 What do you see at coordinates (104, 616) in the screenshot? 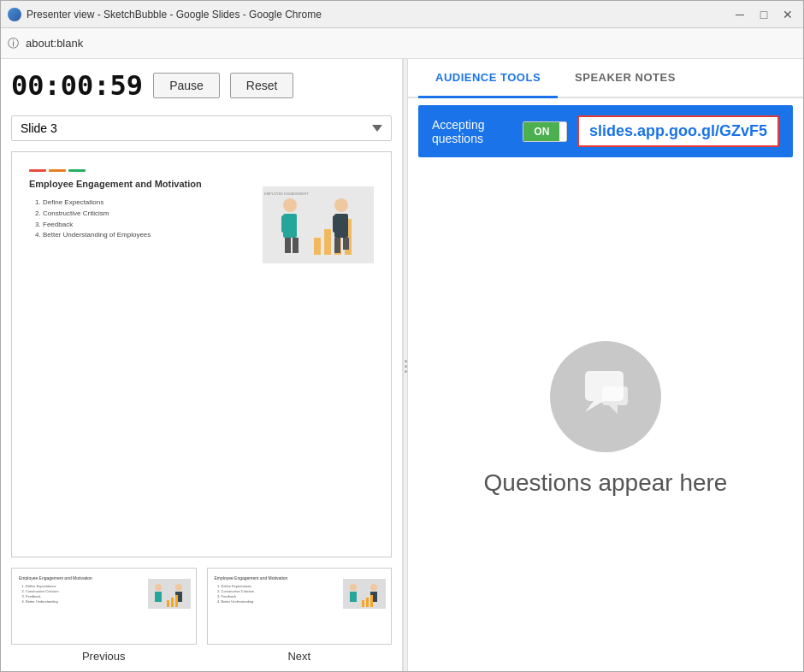
I see `previous-slide-item: Employee Engagement and Motivation Defin…` at bounding box center [104, 616].